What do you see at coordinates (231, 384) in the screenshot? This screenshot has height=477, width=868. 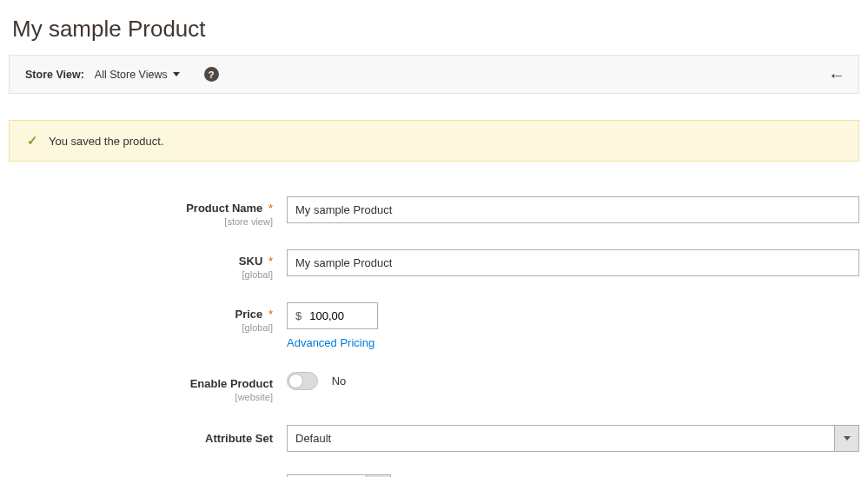 I see `label-enable-product: Enable Product` at bounding box center [231, 384].